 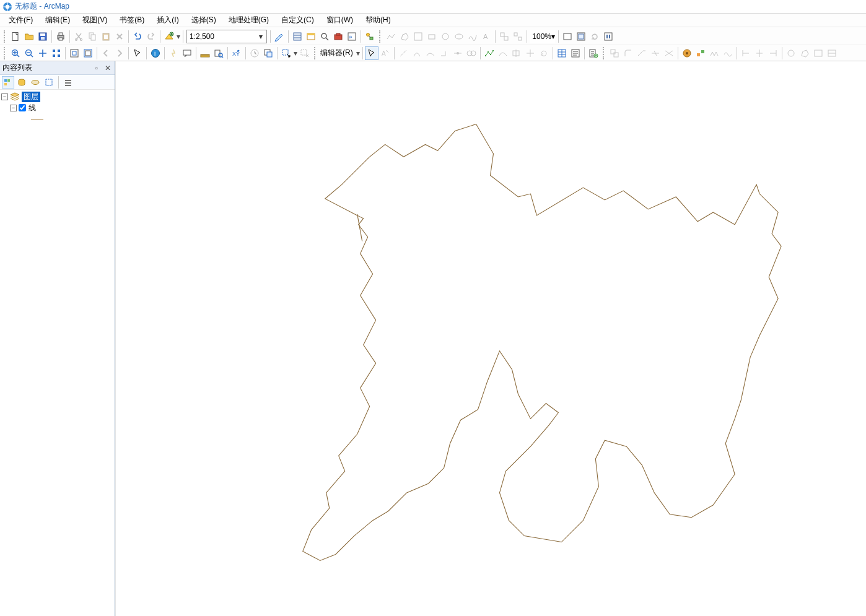 What do you see at coordinates (385, 53) in the screenshot?
I see `edit-annotation-icon: A` at bounding box center [385, 53].